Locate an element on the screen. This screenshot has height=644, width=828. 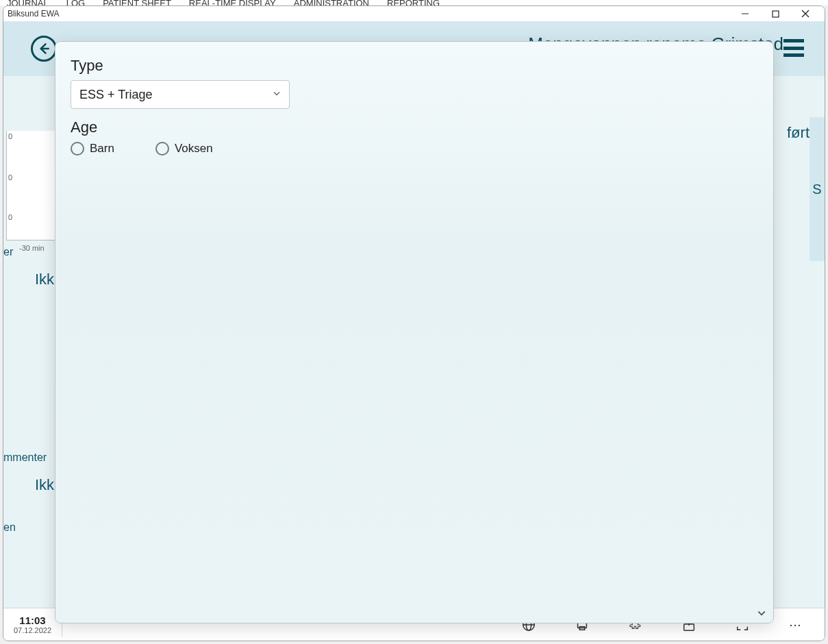
bg-text: mmenter is located at coordinates (25, 458).